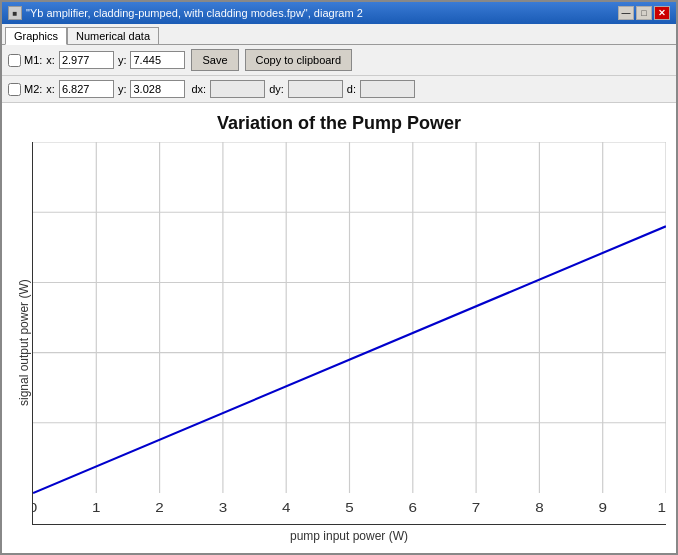 This screenshot has width=678, height=555. What do you see at coordinates (339, 90) in the screenshot?
I see `controls-row-2: M2: x: y: dx: dy: d:` at bounding box center [339, 90].